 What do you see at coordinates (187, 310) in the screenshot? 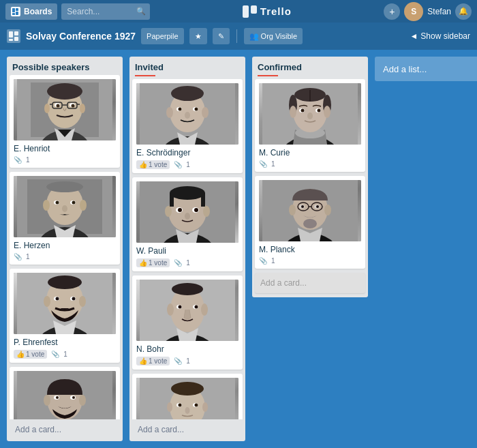
I see `card-photo-bohr` at bounding box center [187, 310].